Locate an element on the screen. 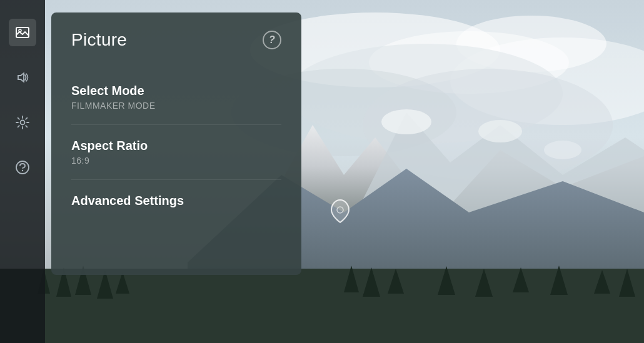  advanced-settings-item: Advanced Settings is located at coordinates (176, 202).